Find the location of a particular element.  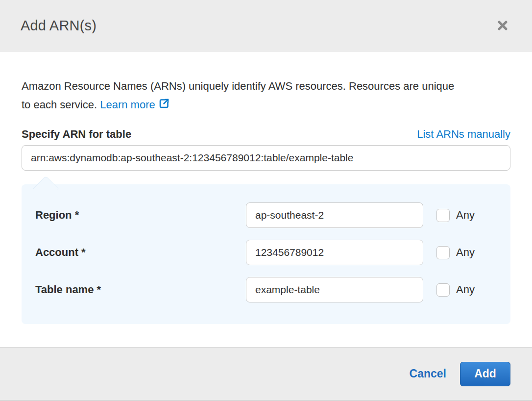

external-link-icon is located at coordinates (164, 106).